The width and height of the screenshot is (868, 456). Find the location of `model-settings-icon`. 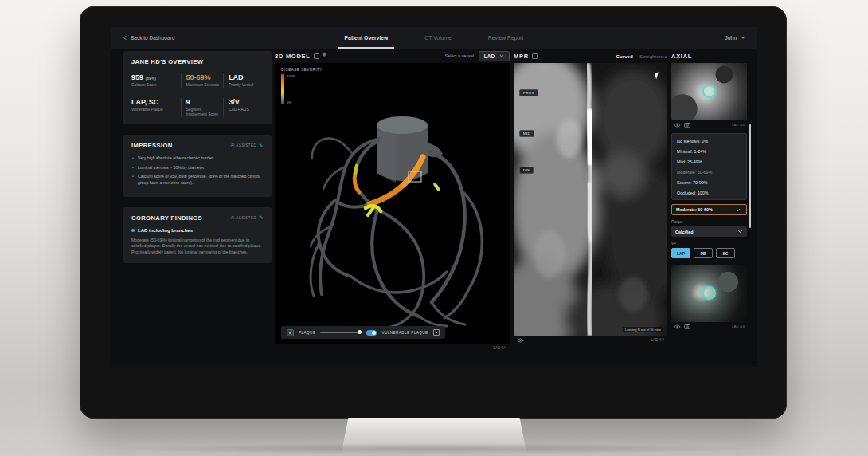

model-settings-icon is located at coordinates (317, 56).